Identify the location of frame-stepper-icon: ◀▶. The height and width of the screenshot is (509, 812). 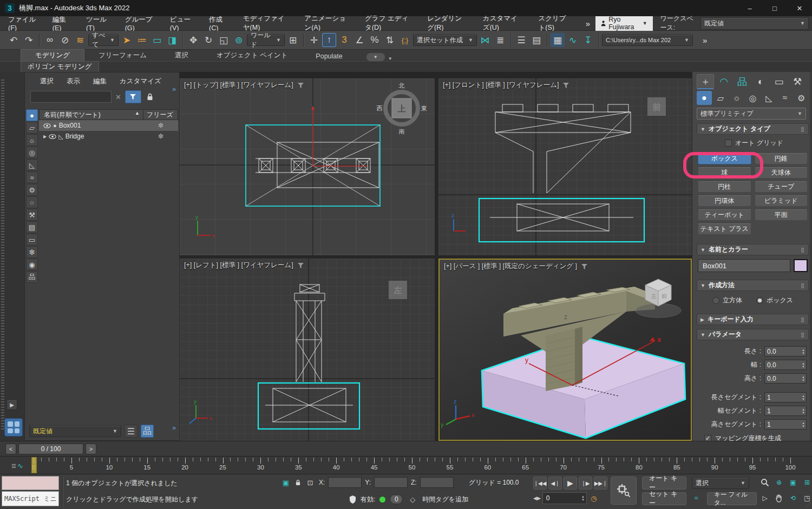
(537, 498).